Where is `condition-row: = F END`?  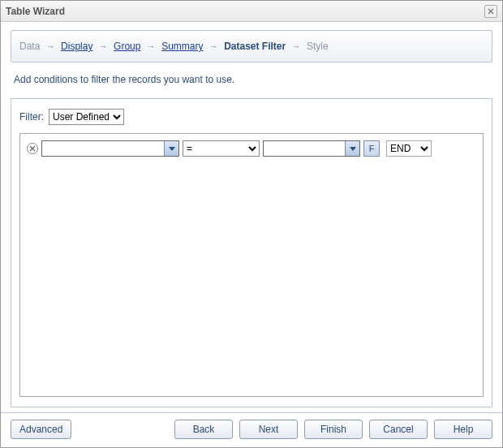
condition-row: = F END is located at coordinates (252, 149).